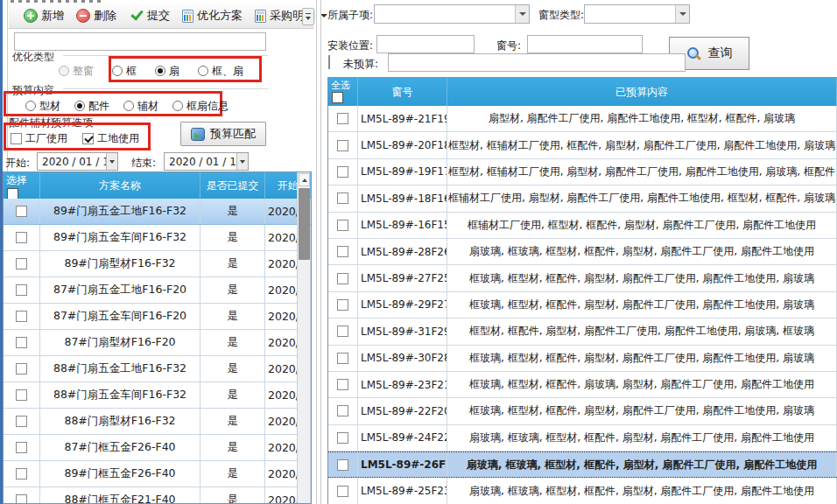 The width and height of the screenshot is (837, 504). What do you see at coordinates (583, 199) in the screenshot?
I see `table-row: LM5L-89#-18F16框辅材工厂使用, 扇型材, 扇配件工厂使用, 扇配件…` at bounding box center [583, 199].